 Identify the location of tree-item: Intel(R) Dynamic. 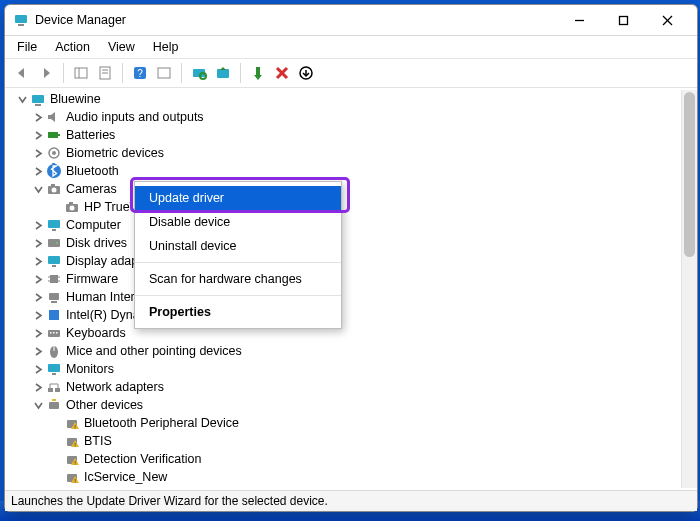
(344, 315).